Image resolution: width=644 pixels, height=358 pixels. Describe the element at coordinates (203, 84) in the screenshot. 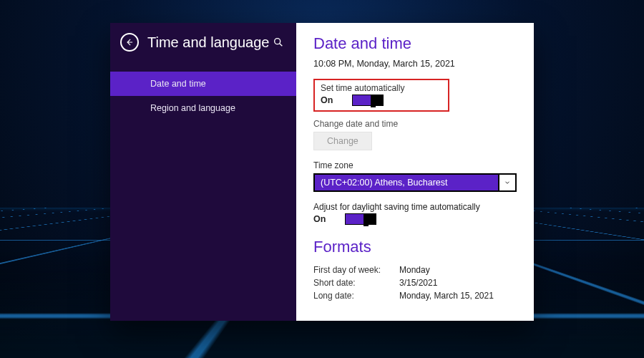

I see `sidebar-item-date-and-time: Date and time` at that location.